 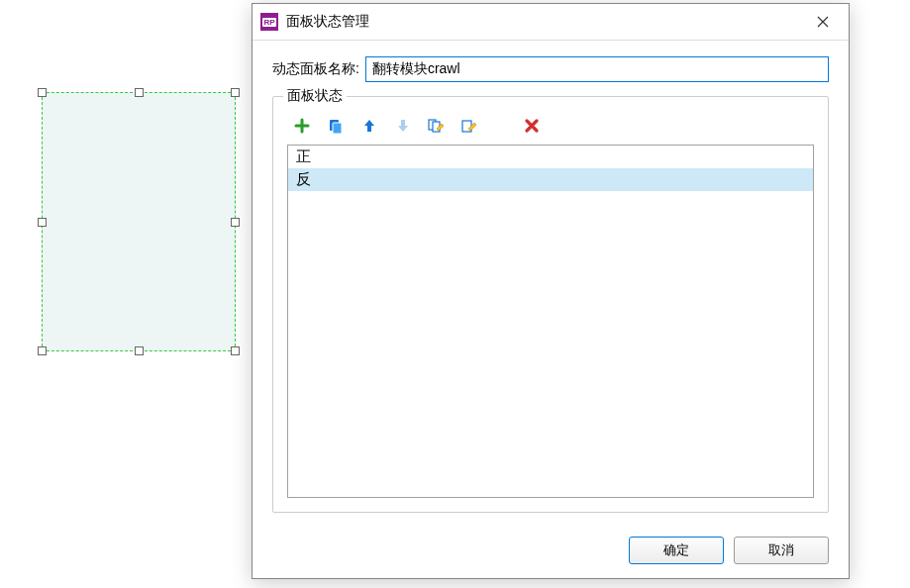 What do you see at coordinates (403, 126) in the screenshot?
I see `move-down-button` at bounding box center [403, 126].